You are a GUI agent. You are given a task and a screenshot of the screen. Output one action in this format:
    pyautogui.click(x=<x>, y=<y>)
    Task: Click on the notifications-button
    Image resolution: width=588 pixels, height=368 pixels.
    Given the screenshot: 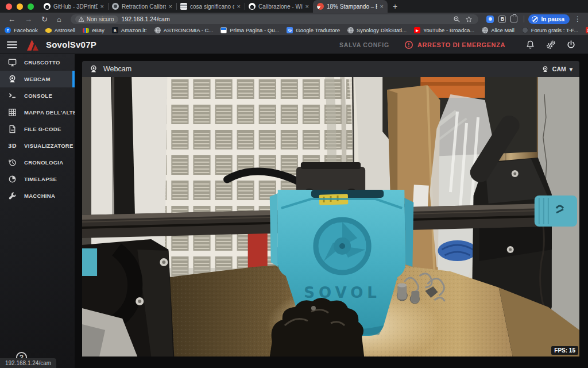 What is the action you would take?
    pyautogui.click(x=531, y=45)
    